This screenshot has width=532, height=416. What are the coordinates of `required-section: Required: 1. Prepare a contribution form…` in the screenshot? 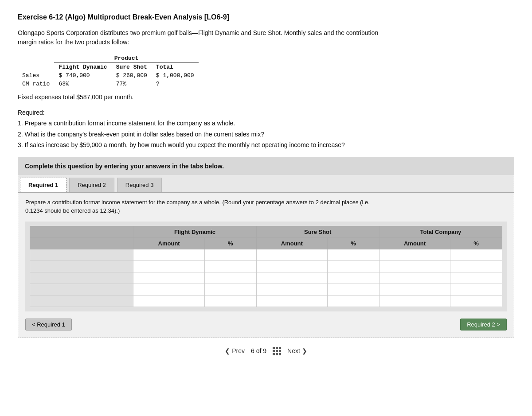 It's located at (266, 129).